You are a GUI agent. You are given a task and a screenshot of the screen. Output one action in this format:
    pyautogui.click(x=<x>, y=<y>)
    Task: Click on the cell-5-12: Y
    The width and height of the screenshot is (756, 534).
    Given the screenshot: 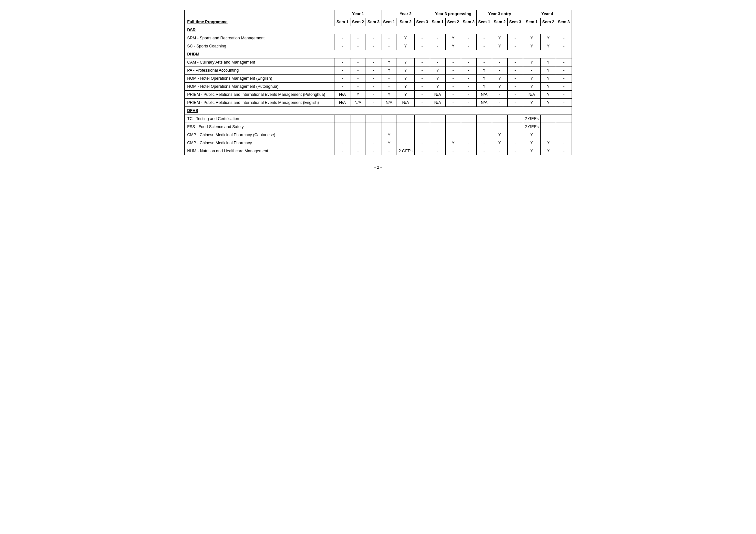 What is the action you would take?
    pyautogui.click(x=532, y=103)
    